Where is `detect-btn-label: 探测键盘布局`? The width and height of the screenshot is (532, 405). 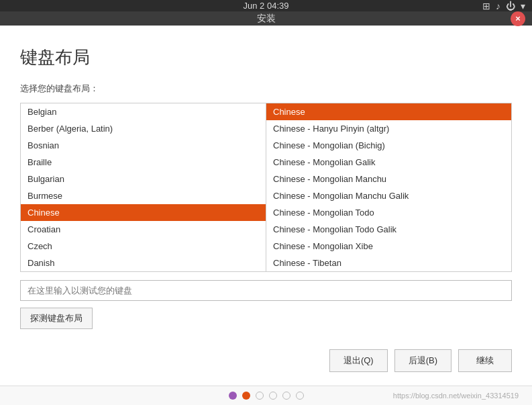
detect-btn-label: 探测键盘布局 is located at coordinates (56, 318).